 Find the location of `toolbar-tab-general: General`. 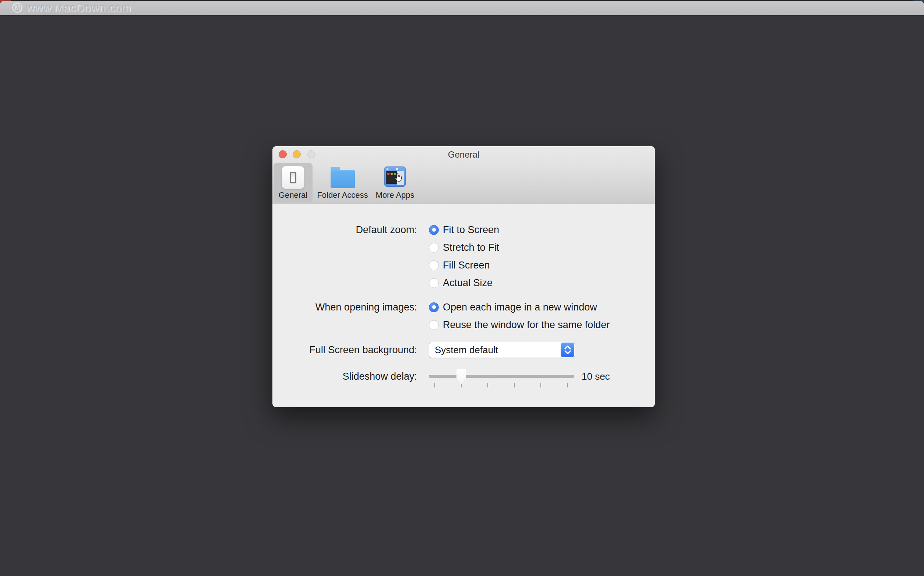

toolbar-tab-general: General is located at coordinates (293, 183).